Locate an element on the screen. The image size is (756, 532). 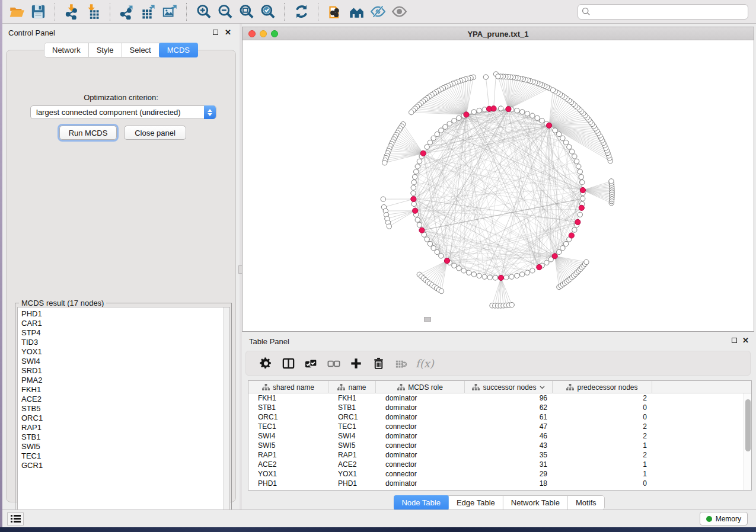
tab-node-table: Node Table is located at coordinates (421, 502).